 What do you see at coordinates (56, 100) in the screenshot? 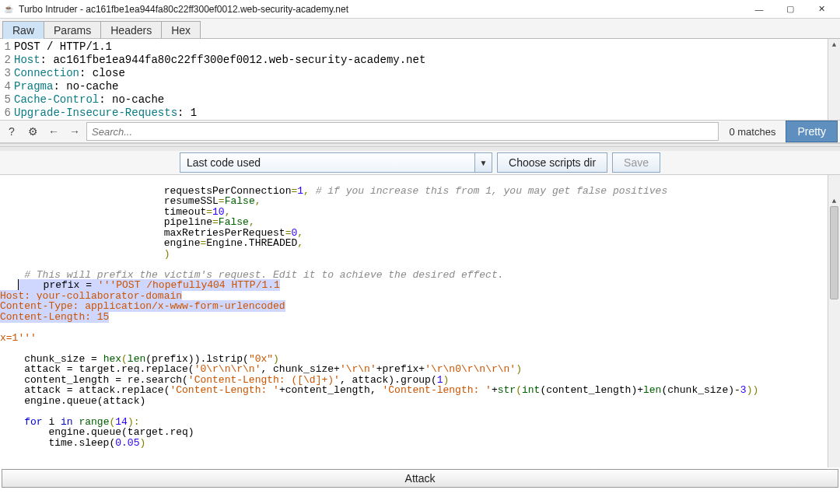
I see `http-header-name: Cache-Control` at bounding box center [56, 100].